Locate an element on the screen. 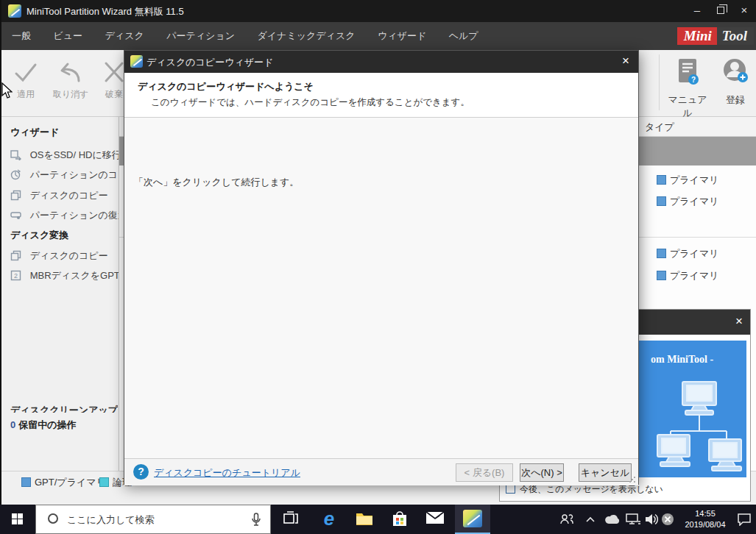 This screenshot has height=534, width=756. sidebar-header-disk-convert: ディスク変換 is located at coordinates (40, 235).